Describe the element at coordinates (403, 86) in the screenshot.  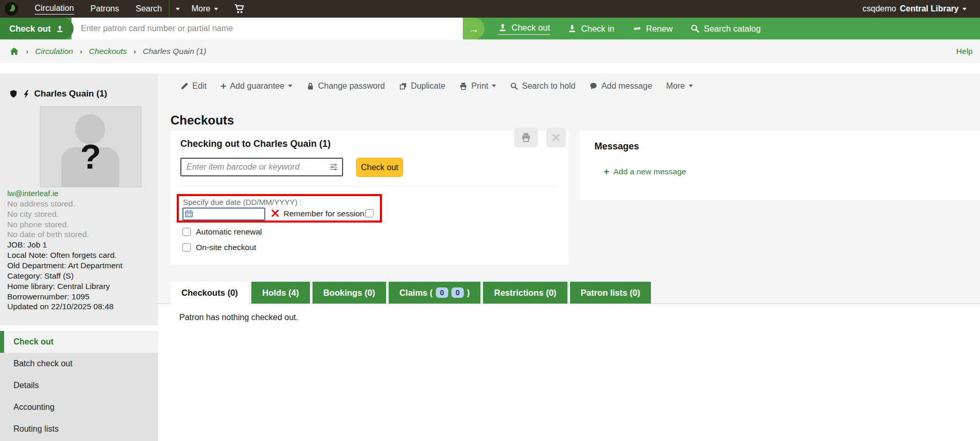
I see `duplicate-icon` at that location.